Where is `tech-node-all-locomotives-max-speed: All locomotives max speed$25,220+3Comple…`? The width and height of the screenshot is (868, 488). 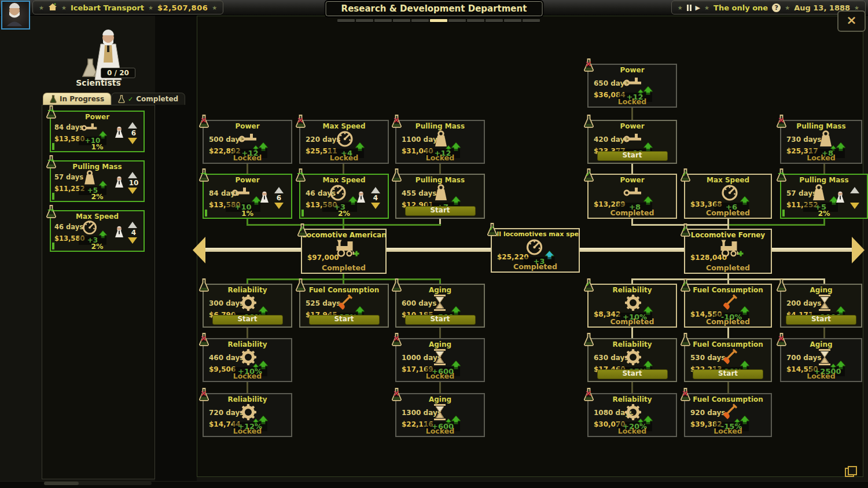 tech-node-all-locomotives-max-speed: All locomotives max speed$25,220+3Comple… is located at coordinates (535, 250).